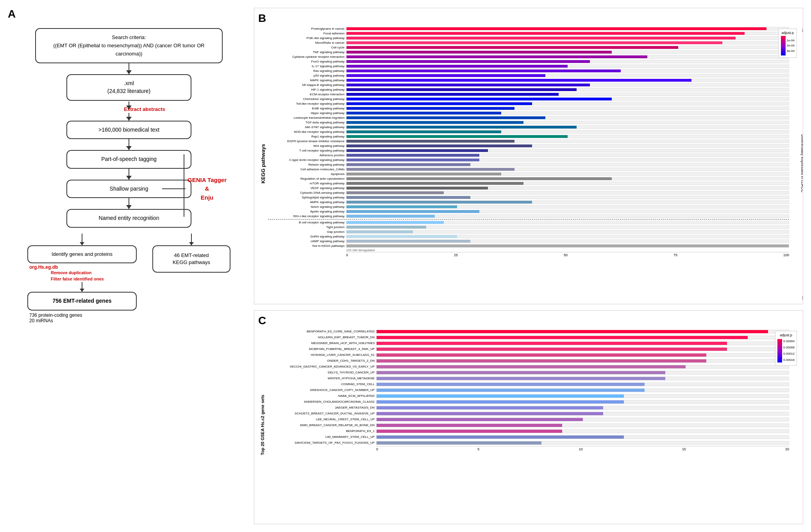  Describe the element at coordinates (191, 259) in the screenshot. I see `kegg-text: 46 EMT-relatedKEGG pathways` at that location.